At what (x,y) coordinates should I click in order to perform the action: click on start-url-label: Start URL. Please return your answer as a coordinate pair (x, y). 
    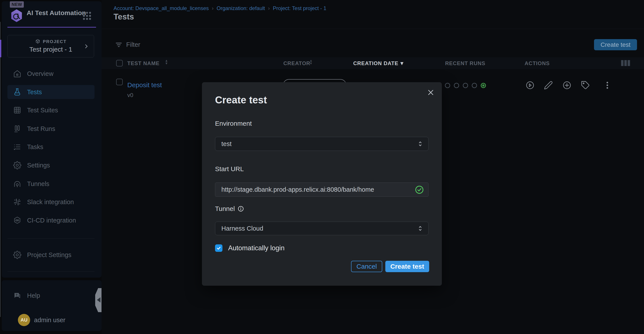
    Looking at the image, I should click on (230, 169).